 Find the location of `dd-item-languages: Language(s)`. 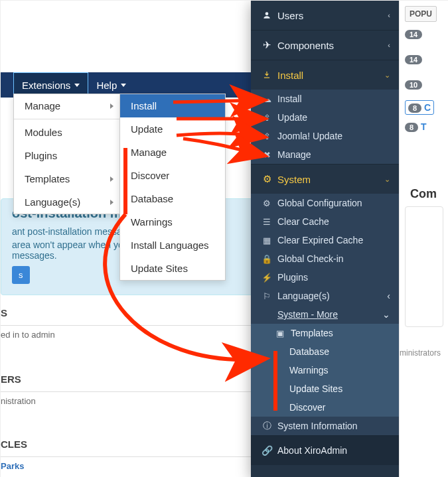

dd-item-languages: Language(s) is located at coordinates (67, 202).